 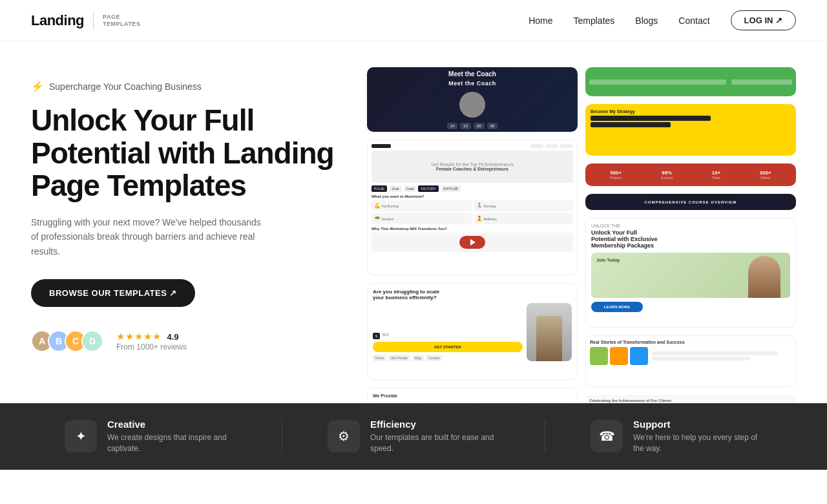 What do you see at coordinates (764, 21) in the screenshot?
I see `login-button: LOG IN ↗` at bounding box center [764, 21].